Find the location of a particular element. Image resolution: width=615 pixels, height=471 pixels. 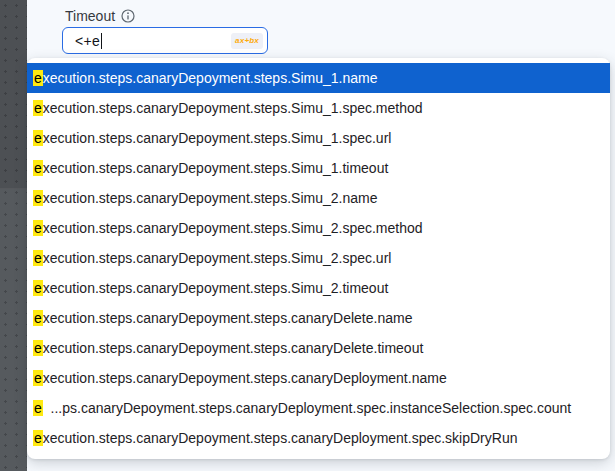

suggestion-text: ...ps.canaryDepoyment.steps.canaryDeploy… is located at coordinates (307, 408).